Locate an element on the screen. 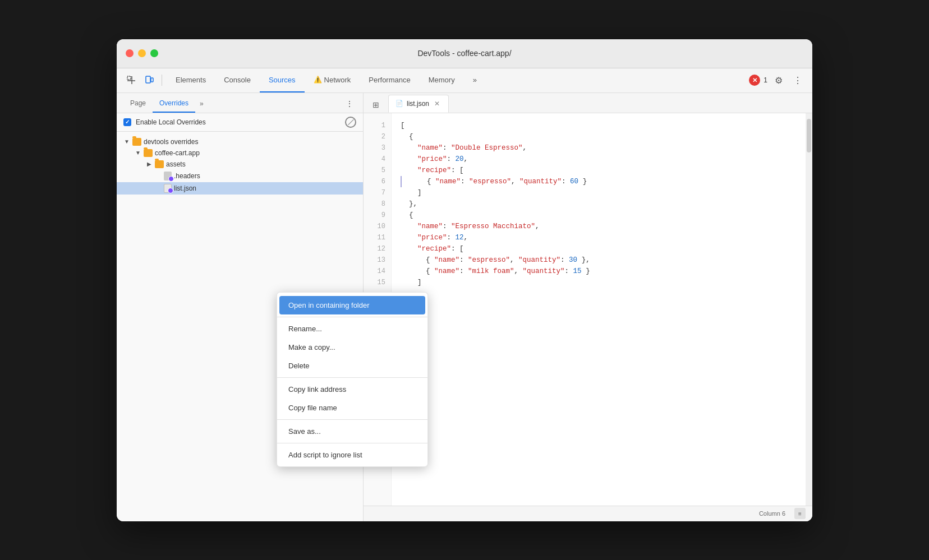  tab-more: » is located at coordinates (475, 81).